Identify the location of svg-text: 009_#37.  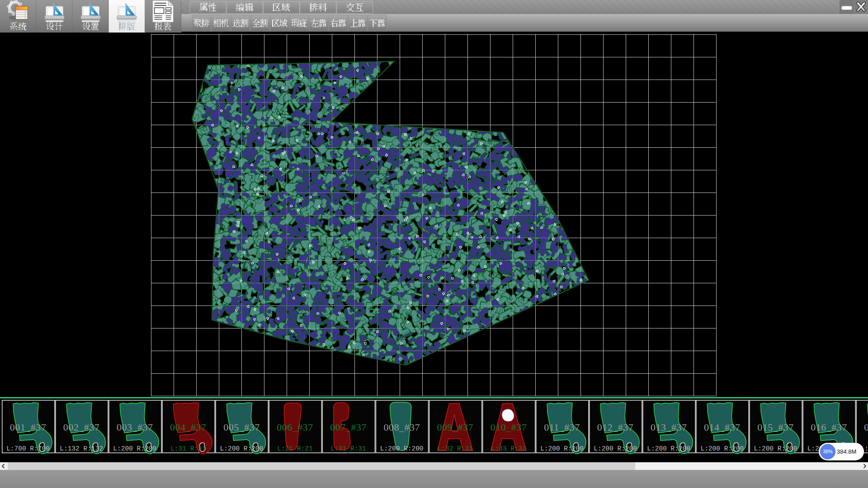
(456, 427).